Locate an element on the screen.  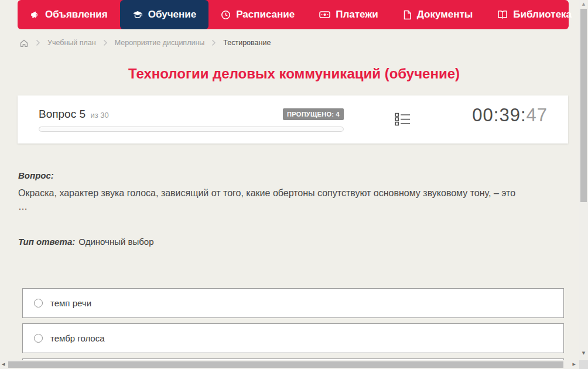
question-text: Окраска, характер звука голоса, зависящи… is located at coordinates (292, 193).